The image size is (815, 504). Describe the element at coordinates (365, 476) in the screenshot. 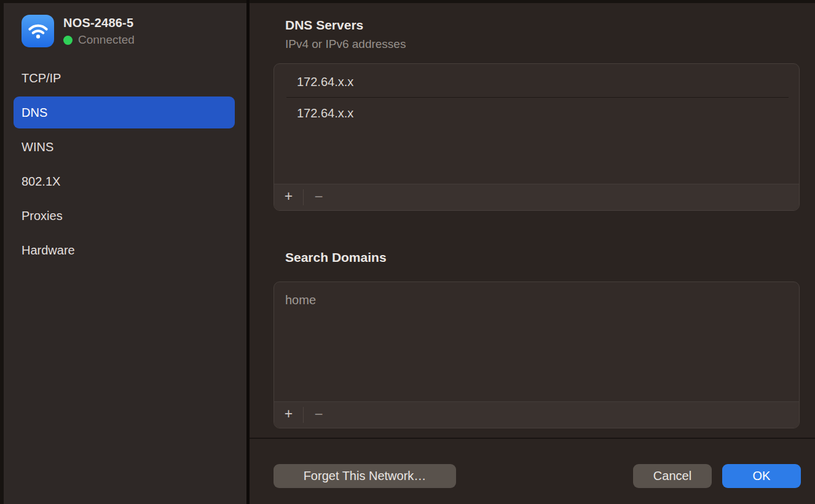

I see `forget-network-button: Forget This Network…` at that location.